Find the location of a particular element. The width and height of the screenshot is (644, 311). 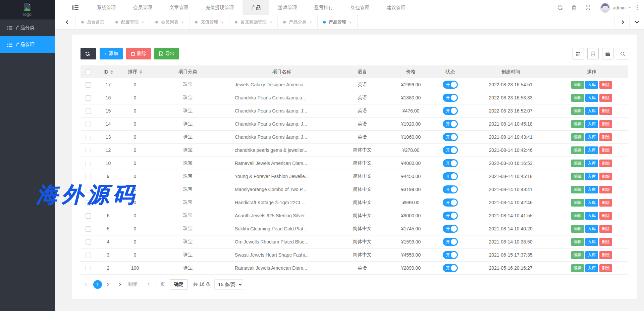

tab-6: 产品分类× is located at coordinates (297, 22).